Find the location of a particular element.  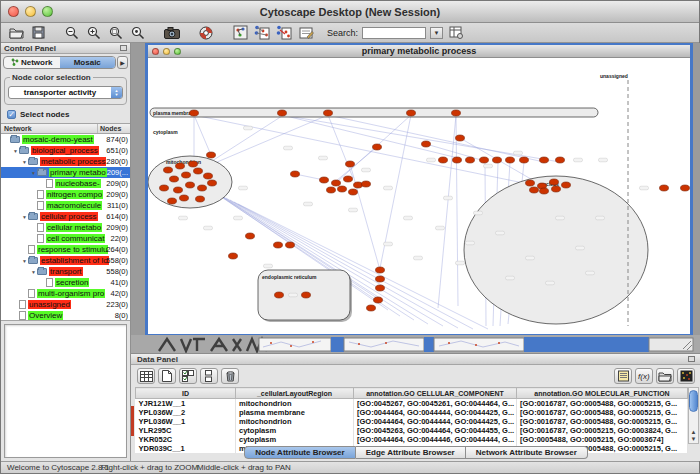

search-dropdown-button: ▼ is located at coordinates (436, 33).